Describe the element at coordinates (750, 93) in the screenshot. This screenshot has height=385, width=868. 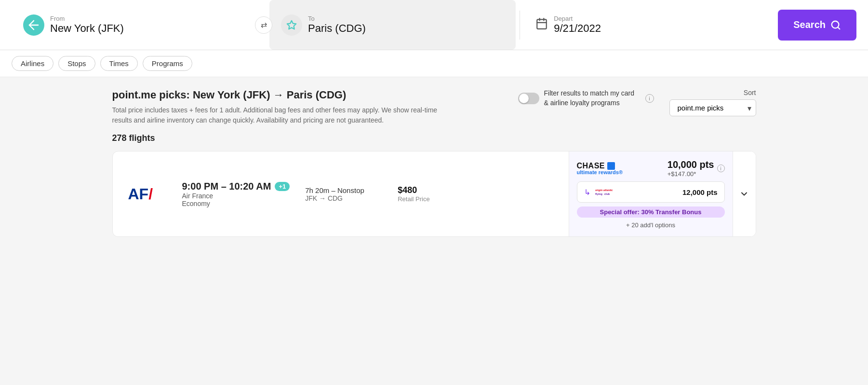
I see `sort-label: Sort` at that location.